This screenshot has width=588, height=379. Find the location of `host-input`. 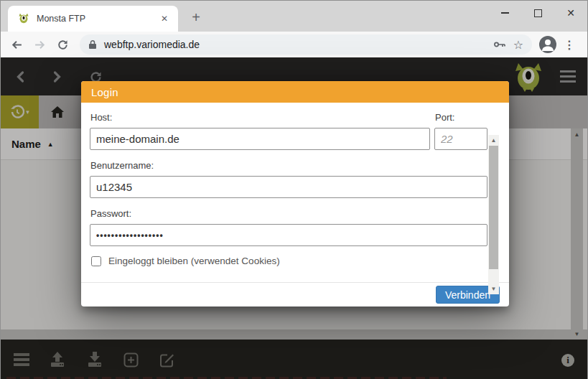

host-input is located at coordinates (260, 139).